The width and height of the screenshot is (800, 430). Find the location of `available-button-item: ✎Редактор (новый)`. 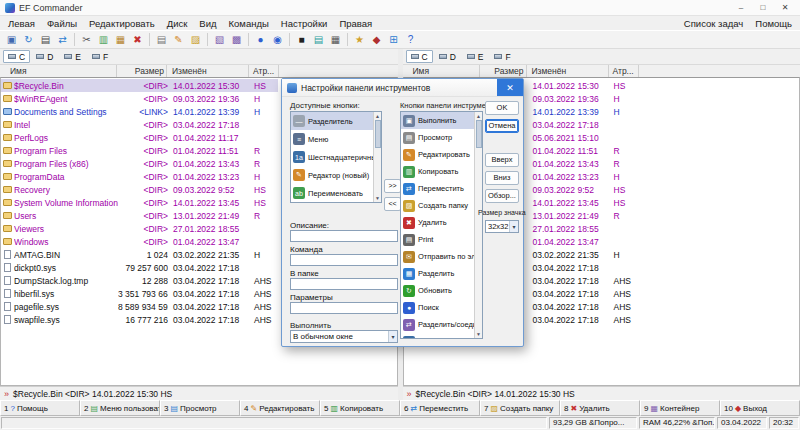

available-button-item: ✎Редактор (новый) is located at coordinates (332, 175).